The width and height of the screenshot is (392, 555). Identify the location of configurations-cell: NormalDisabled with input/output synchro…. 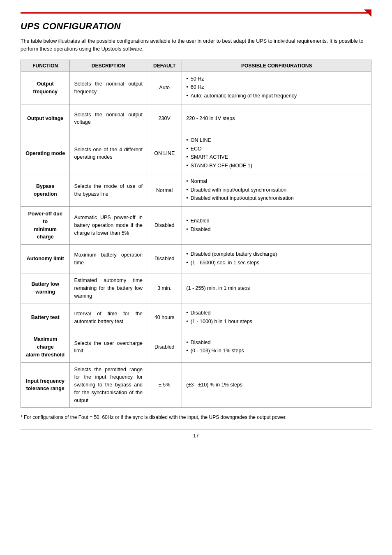
(277, 190).